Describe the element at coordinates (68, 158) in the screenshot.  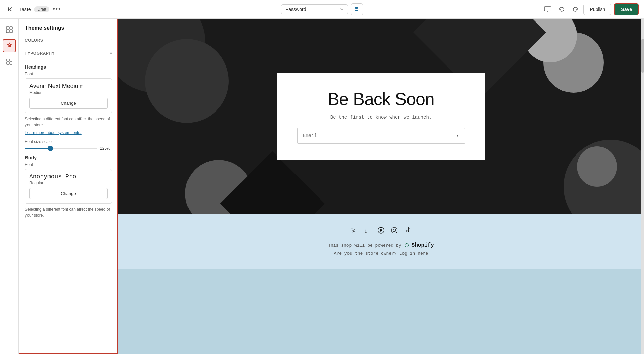
I see `body-title: Body` at that location.